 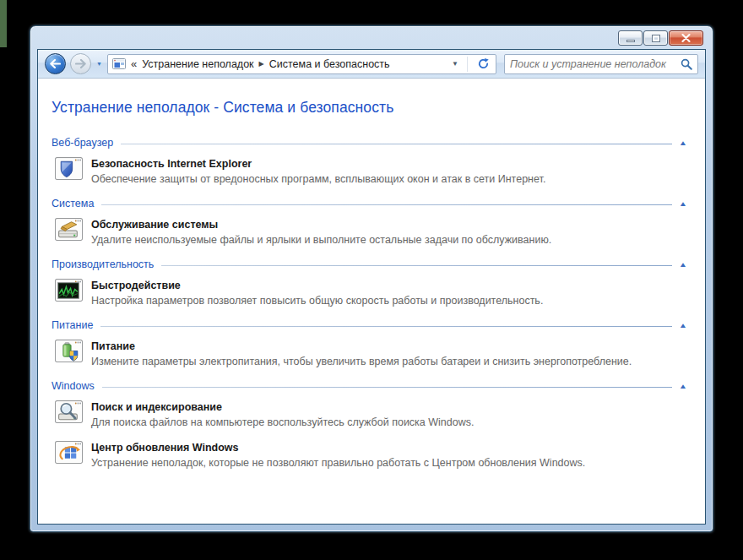 I want to click on troubleshoot-item: БыстродействиеНастройка параметров позво…, so click(x=372, y=292).